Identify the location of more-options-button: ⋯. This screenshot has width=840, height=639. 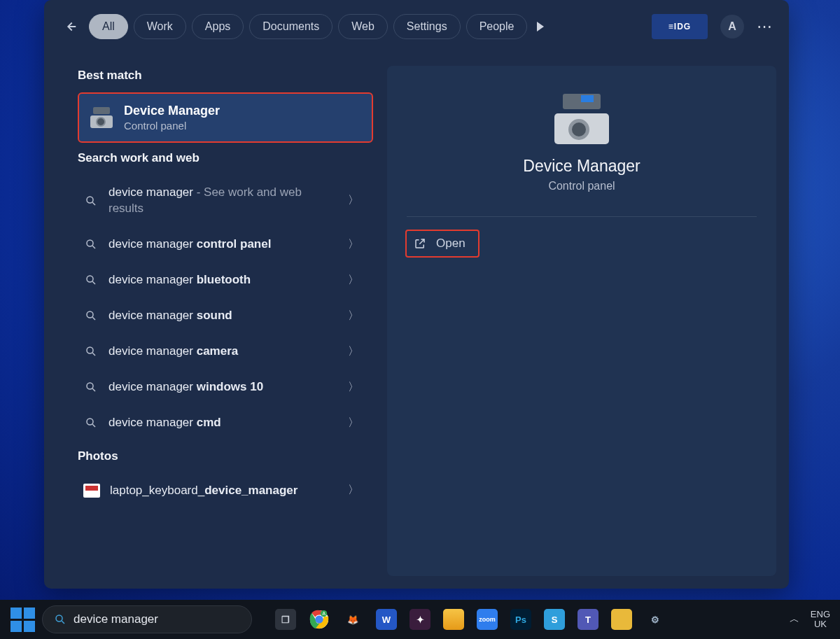
(764, 27).